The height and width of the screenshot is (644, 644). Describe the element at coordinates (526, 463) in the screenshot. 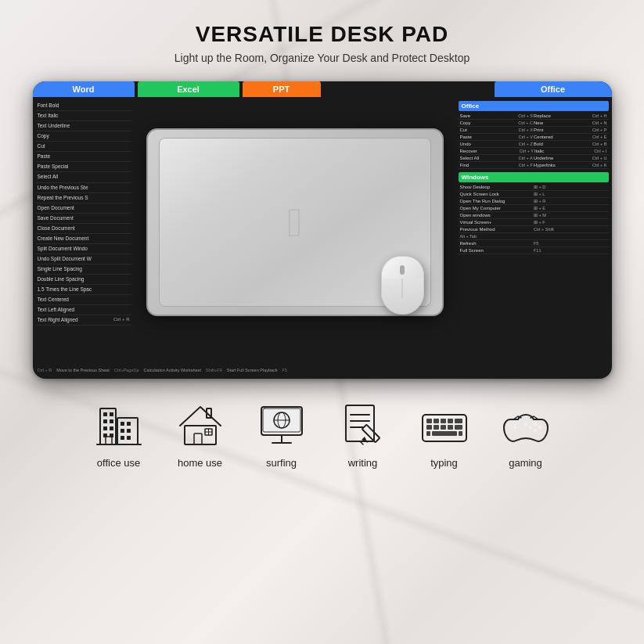

I see `gaming-label: gaming` at that location.